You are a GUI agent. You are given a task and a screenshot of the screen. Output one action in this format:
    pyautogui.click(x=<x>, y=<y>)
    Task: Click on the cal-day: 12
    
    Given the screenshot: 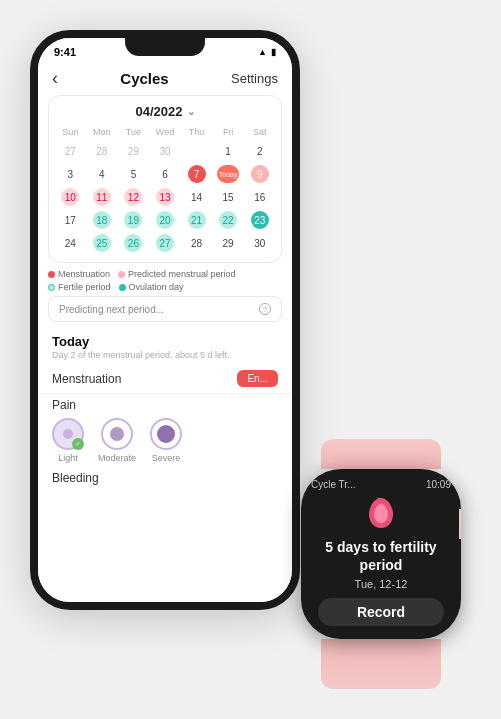 What is the action you would take?
    pyautogui.click(x=134, y=197)
    